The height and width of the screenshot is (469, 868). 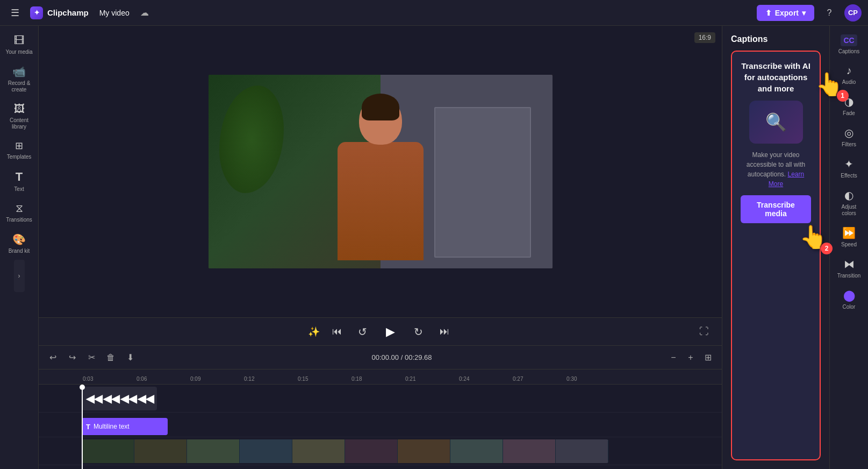 What do you see at coordinates (444, 332) in the screenshot?
I see `skip-forward-button: ⏭` at bounding box center [444, 332].